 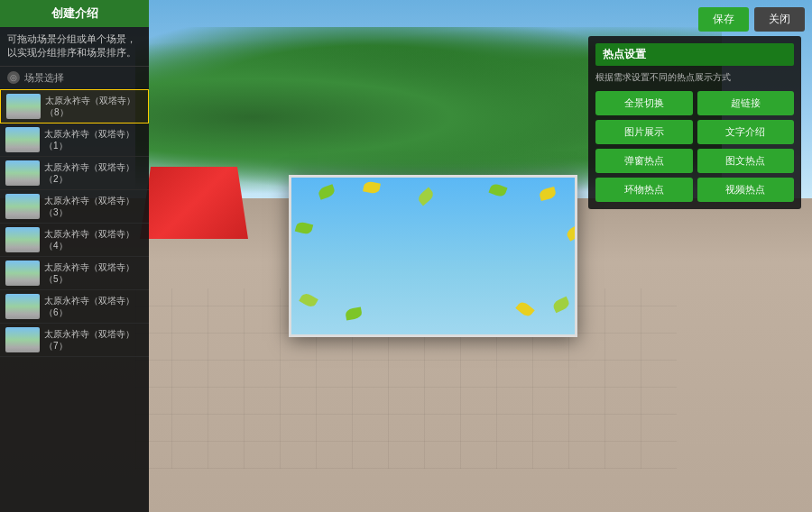 What do you see at coordinates (194, 203) in the screenshot?
I see `red-tent` at bounding box center [194, 203].